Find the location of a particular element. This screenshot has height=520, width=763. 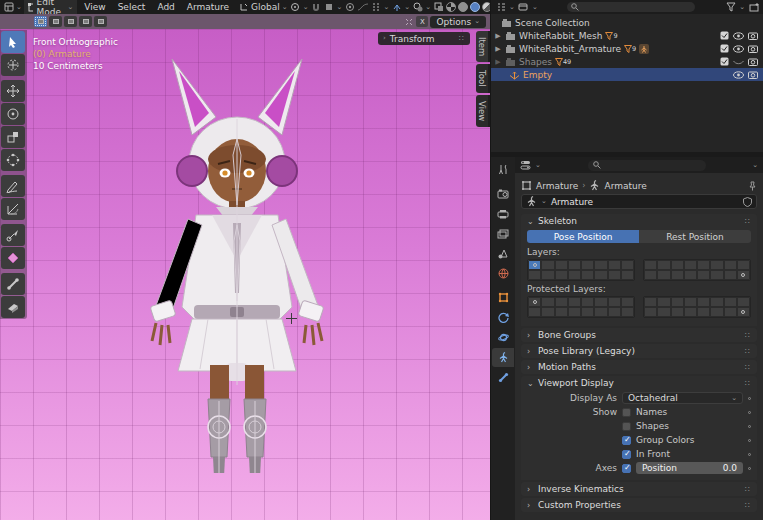

tab-object-data-armature is located at coordinates (503, 358).